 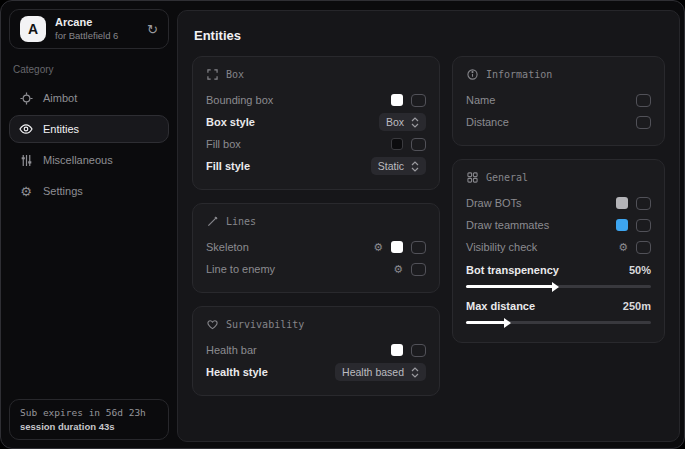 I want to click on bot-transparency-slider, so click(x=558, y=286).